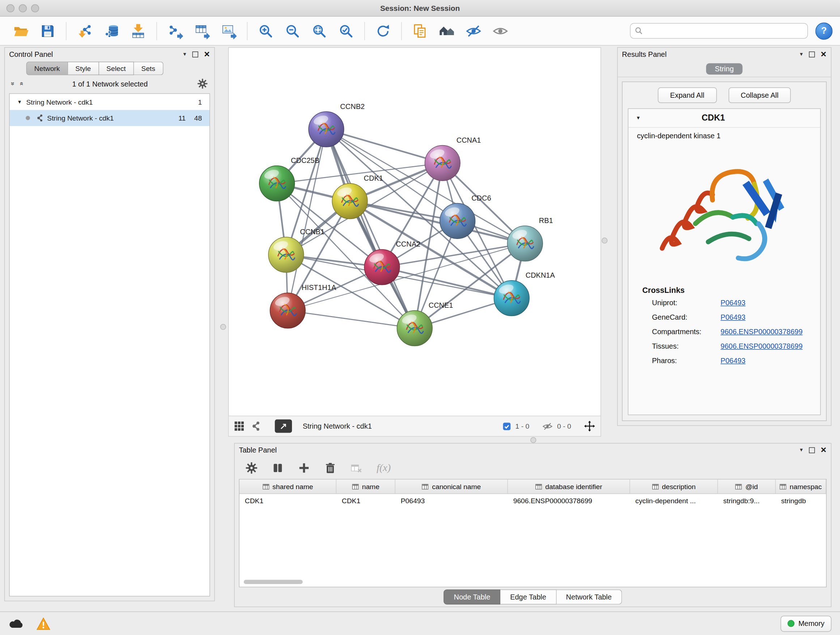 Image resolution: width=840 pixels, height=635 pixels. What do you see at coordinates (801, 500) in the screenshot?
I see `cell-namespace: stringdb` at bounding box center [801, 500].